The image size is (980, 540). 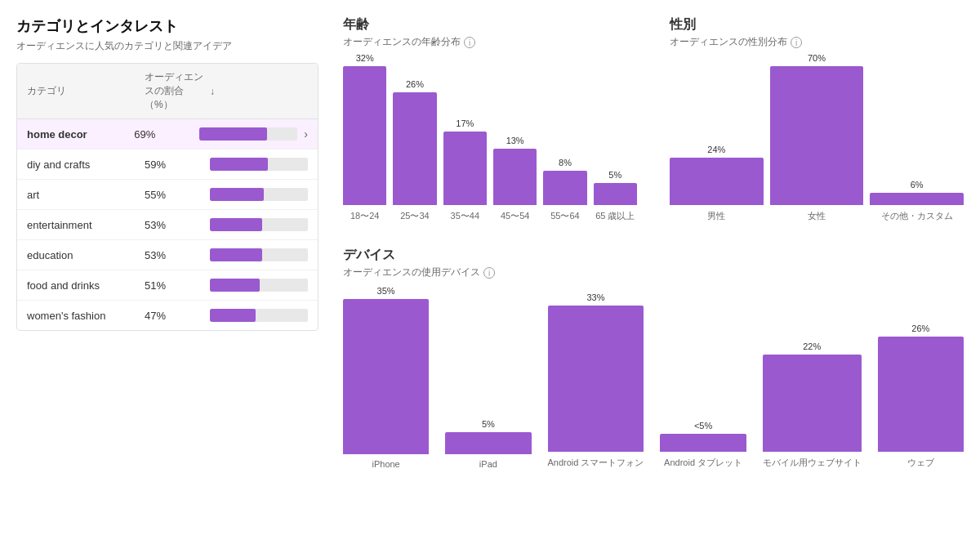 I want to click on sort-down-icon: ↓, so click(x=212, y=91).